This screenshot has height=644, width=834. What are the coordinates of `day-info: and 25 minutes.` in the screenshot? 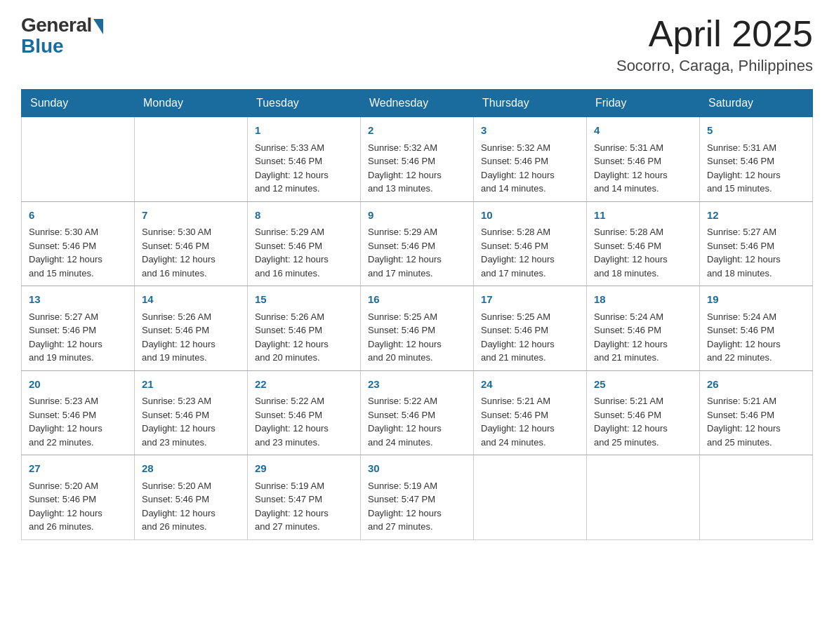 It's located at (756, 443).